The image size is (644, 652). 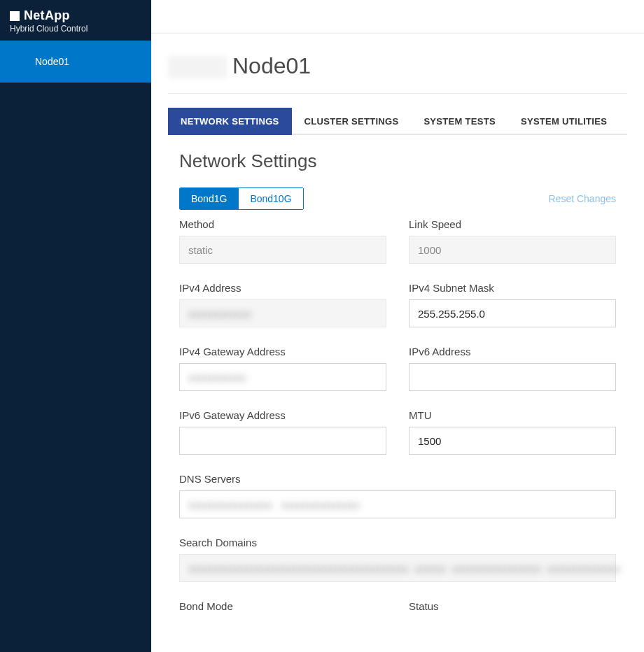 I want to click on field-mtu: MTU, so click(x=512, y=432).